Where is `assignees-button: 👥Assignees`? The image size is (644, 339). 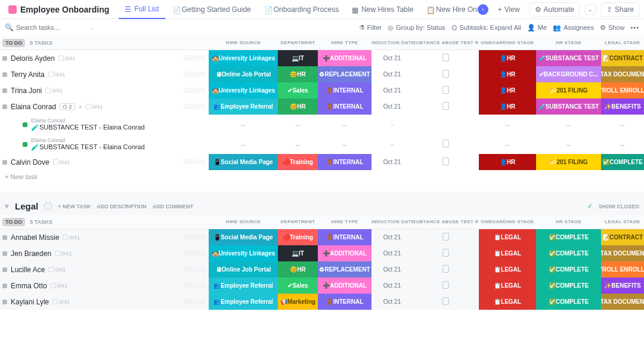 assignees-button: 👥Assignees is located at coordinates (574, 27).